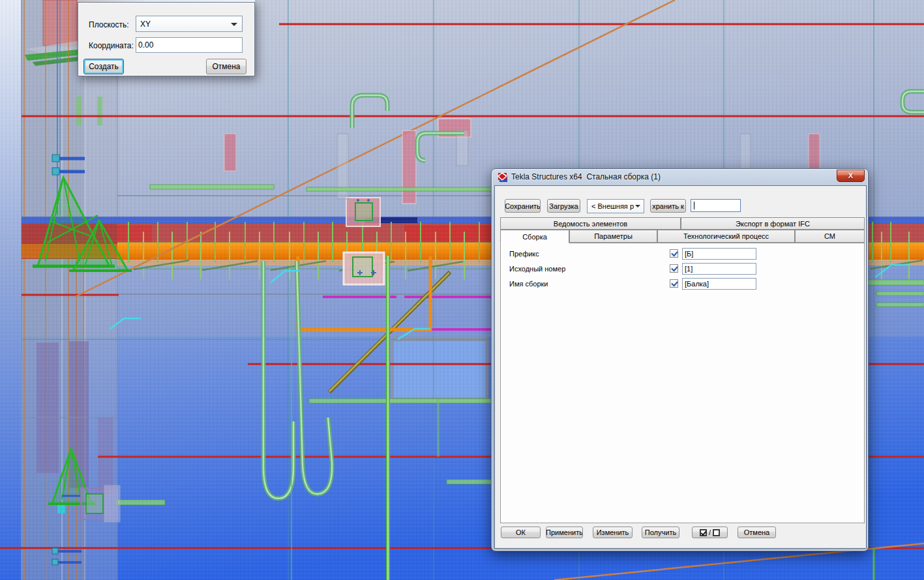 The height and width of the screenshot is (580, 924). I want to click on load-button: Загрузка, so click(563, 206).